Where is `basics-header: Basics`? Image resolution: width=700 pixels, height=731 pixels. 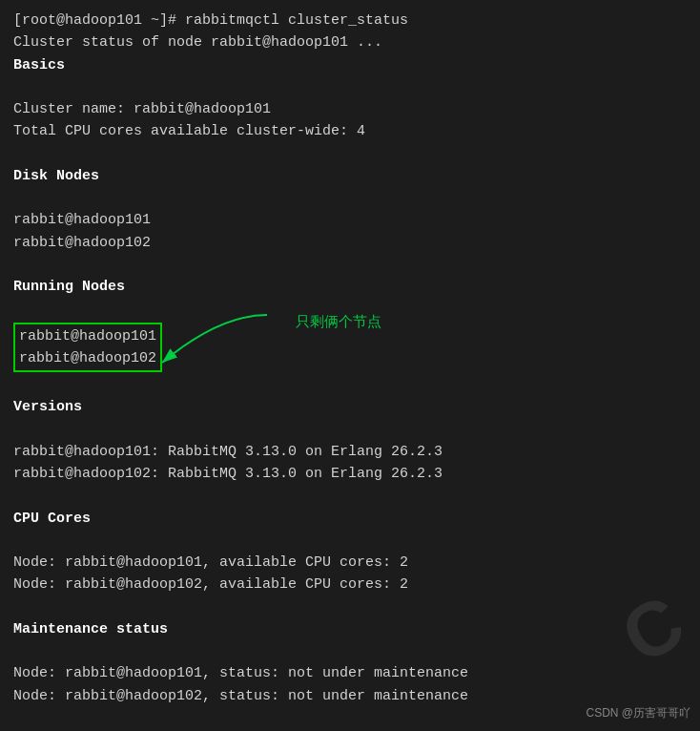 basics-header: Basics is located at coordinates (350, 65).